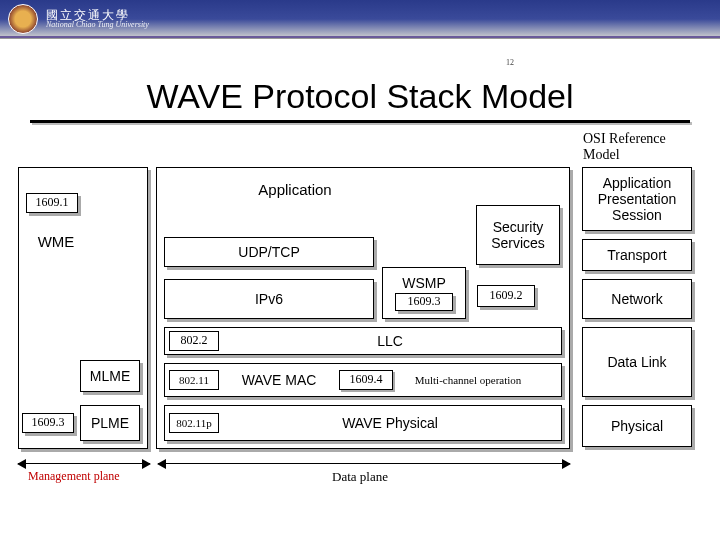 The height and width of the screenshot is (540, 720). I want to click on plme-std-badge: 1609.3, so click(48, 423).